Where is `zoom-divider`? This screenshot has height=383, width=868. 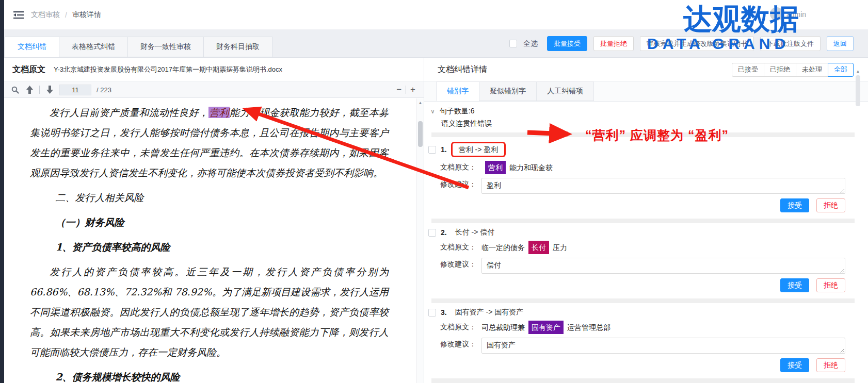
zoom-divider is located at coordinates (406, 90).